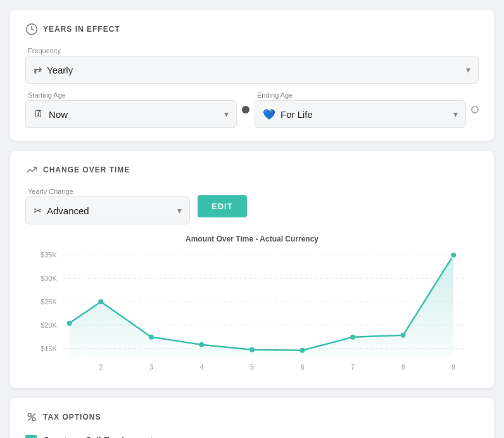  I want to click on starting-age-wrap: Starting Age 🗓 Now ▾, so click(131, 110).